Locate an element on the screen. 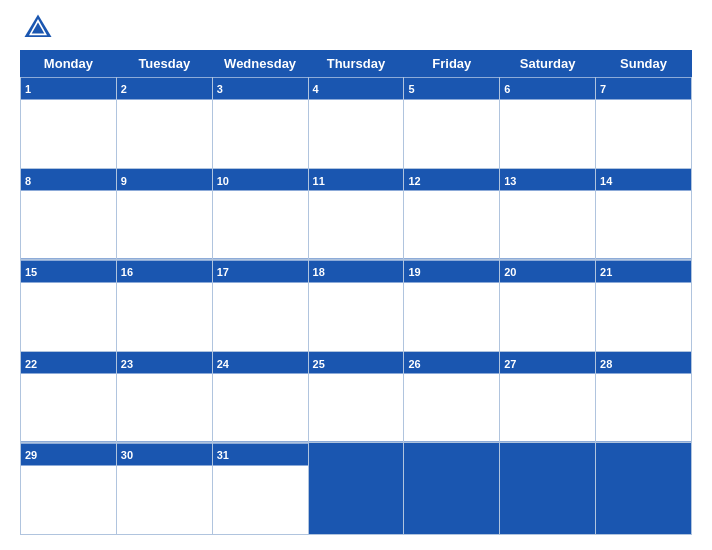 This screenshot has width=712, height=550. day-header-monday: Monday is located at coordinates (69, 64).